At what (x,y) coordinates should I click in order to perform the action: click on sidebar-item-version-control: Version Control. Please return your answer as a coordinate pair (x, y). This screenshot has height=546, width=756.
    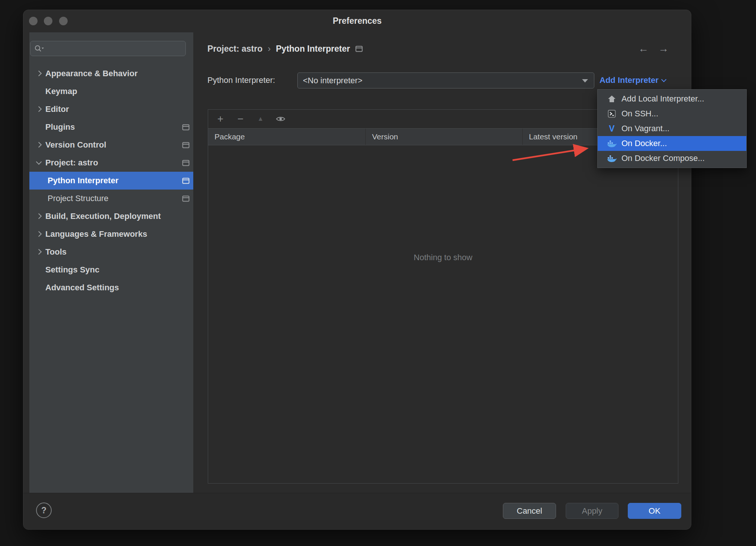
    Looking at the image, I should click on (112, 145).